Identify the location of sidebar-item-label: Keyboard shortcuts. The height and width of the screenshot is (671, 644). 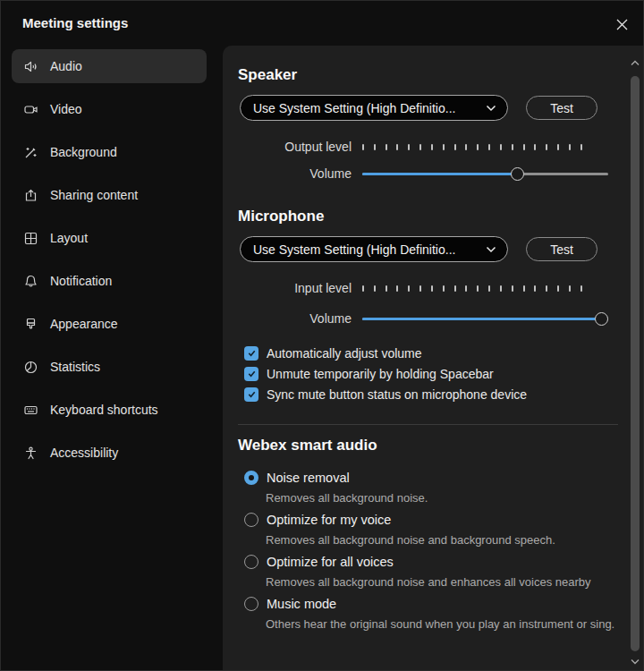
(104, 410).